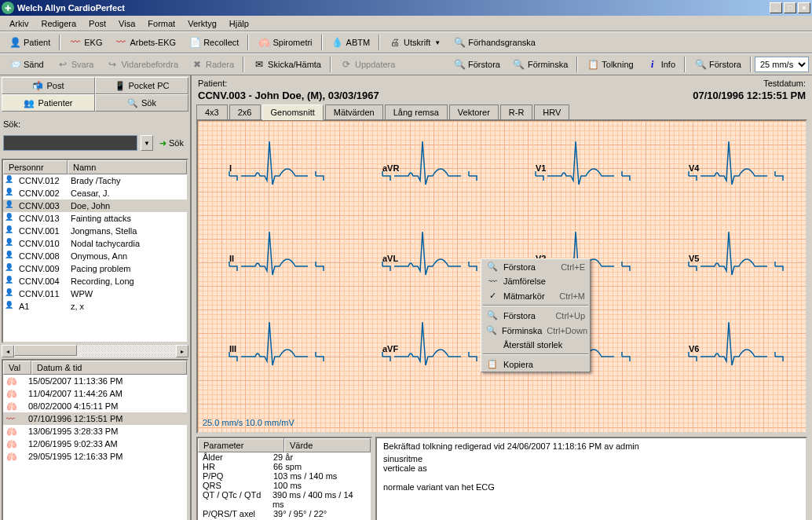  Describe the element at coordinates (95, 419) in the screenshot. I see `test-row: 〰 07/10/1996 12:15:51 PM` at that location.